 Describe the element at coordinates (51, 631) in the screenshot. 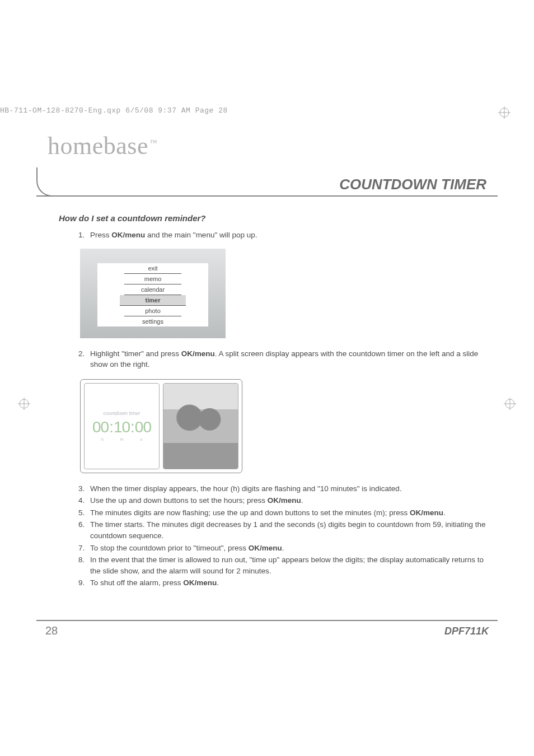

I see `page-number: 28` at that location.